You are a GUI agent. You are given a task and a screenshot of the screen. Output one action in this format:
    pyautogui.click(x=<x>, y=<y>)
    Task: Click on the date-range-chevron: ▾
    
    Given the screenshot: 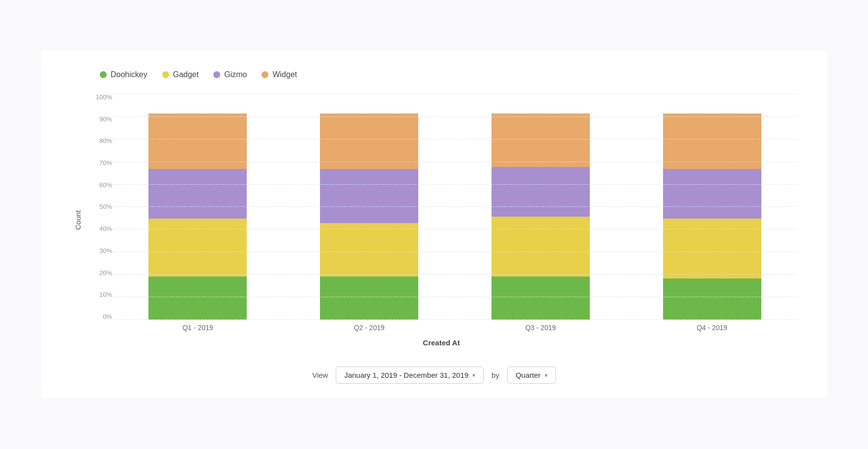 What is the action you would take?
    pyautogui.click(x=474, y=375)
    